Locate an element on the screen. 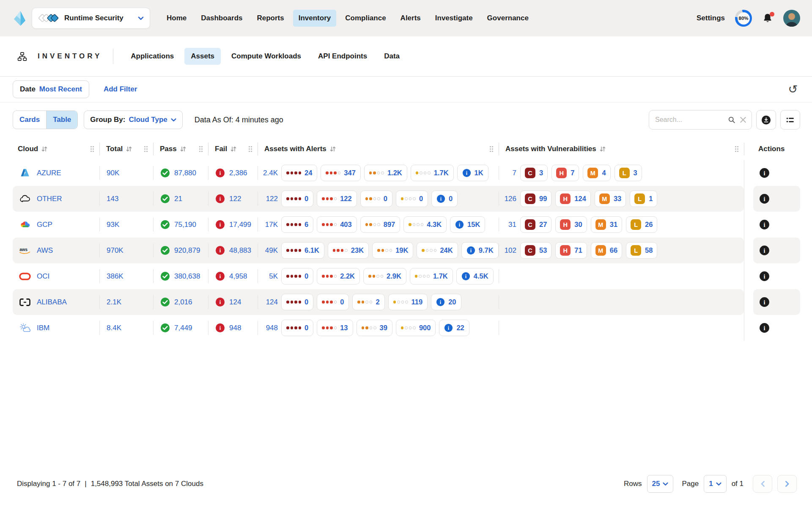 Image resolution: width=812 pixels, height=508 pixels. medium-alerts-chip: 2 is located at coordinates (368, 302).